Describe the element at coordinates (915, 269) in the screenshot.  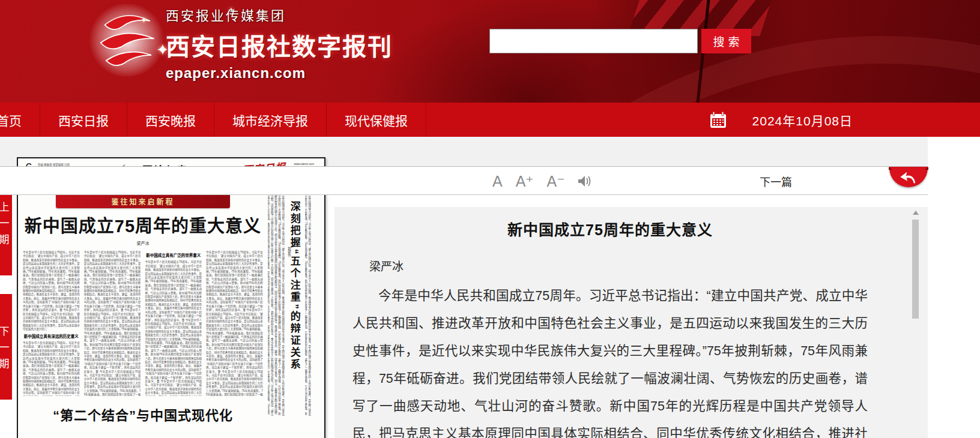
I see `scrollbar-thumb` at that location.